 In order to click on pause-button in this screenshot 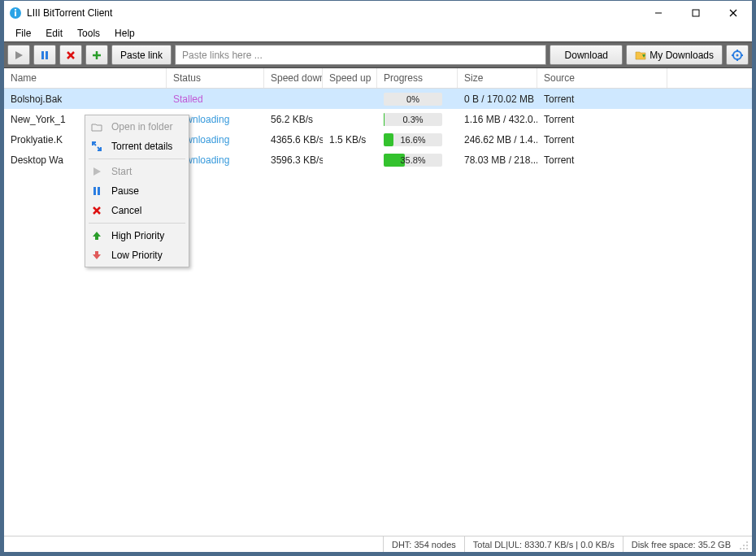, I will do `click(45, 55)`.